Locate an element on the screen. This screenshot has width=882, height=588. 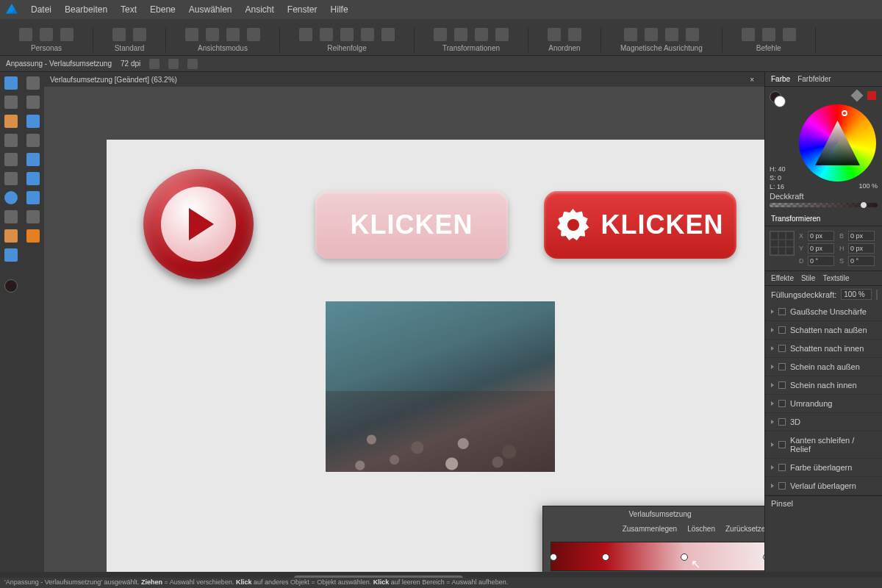
delete-link: Löschen is located at coordinates (701, 529).